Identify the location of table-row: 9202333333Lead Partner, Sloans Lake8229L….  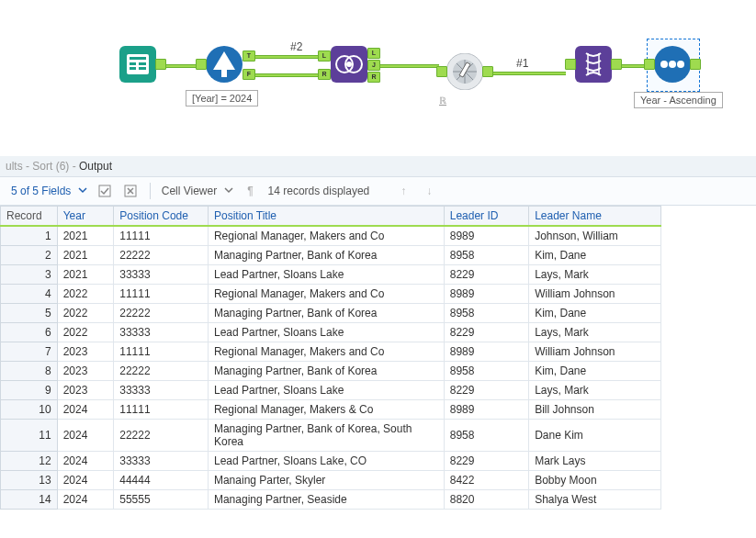
(331, 391).